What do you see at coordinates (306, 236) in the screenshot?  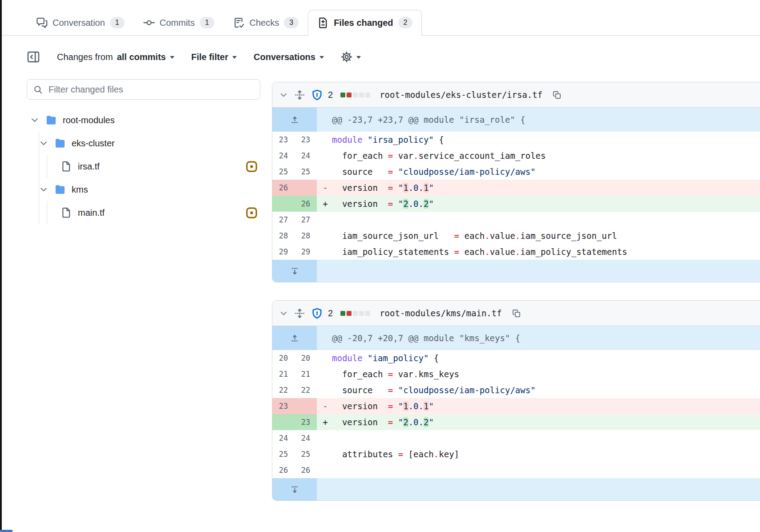 I see `new-line-number: 28` at bounding box center [306, 236].